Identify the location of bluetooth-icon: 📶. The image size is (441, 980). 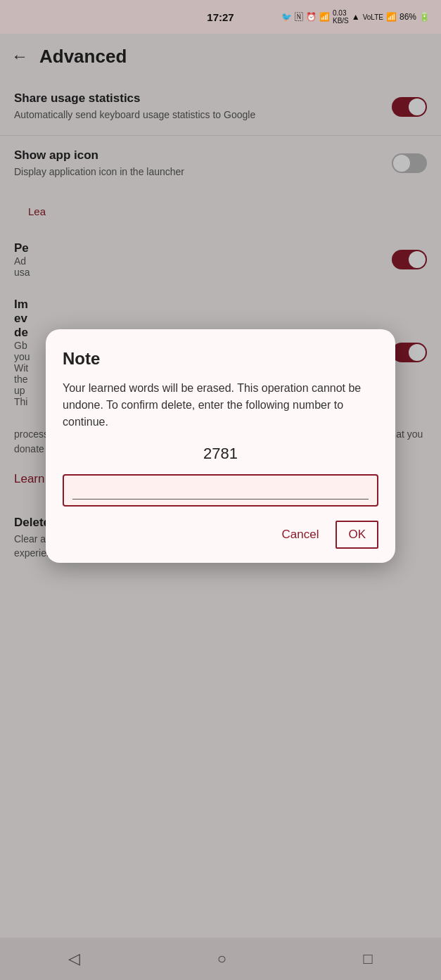
(325, 17).